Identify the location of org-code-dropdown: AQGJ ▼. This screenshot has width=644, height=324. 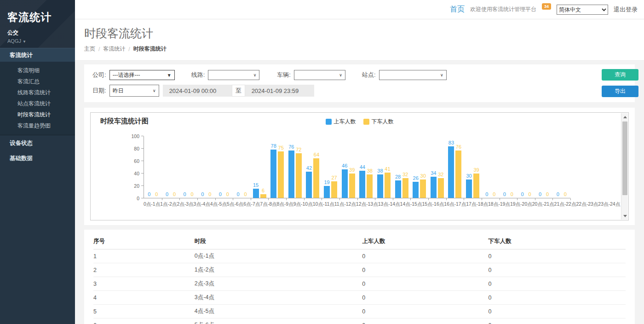
(41, 41).